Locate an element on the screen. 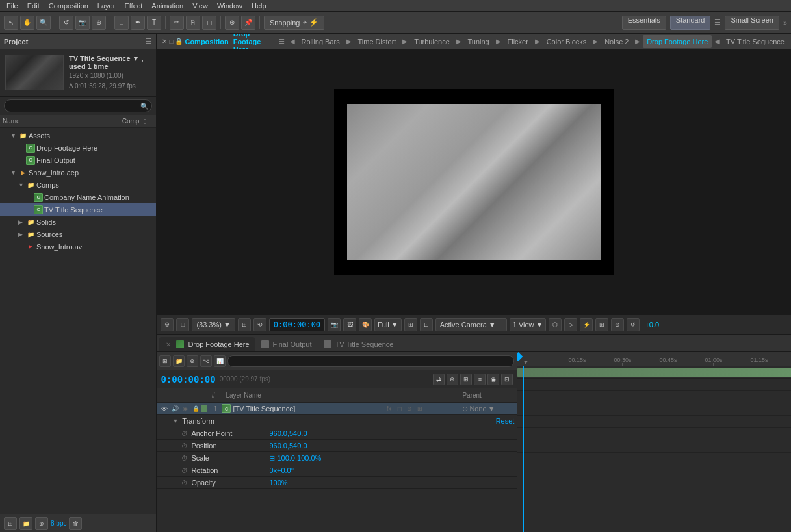 Image resolution: width=791 pixels, height=532 pixels. pin-tool: 📌 is located at coordinates (248, 23).